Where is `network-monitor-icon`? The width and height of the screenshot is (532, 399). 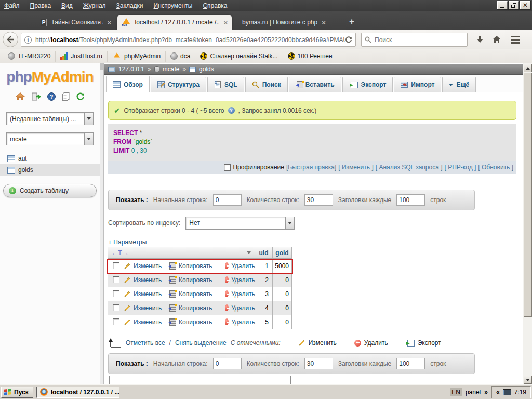
network-monitor-icon is located at coordinates (507, 392).